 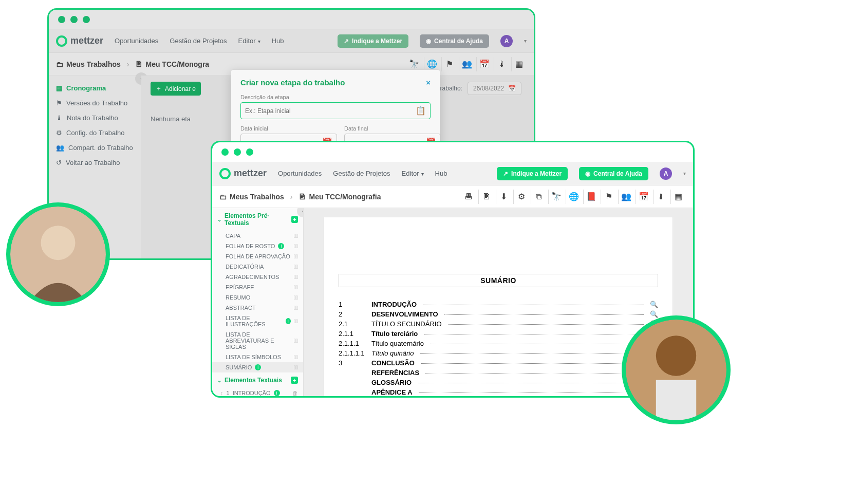 What do you see at coordinates (405, 314) in the screenshot?
I see `toc-label: DESENVOLVIMENTO` at bounding box center [405, 314].